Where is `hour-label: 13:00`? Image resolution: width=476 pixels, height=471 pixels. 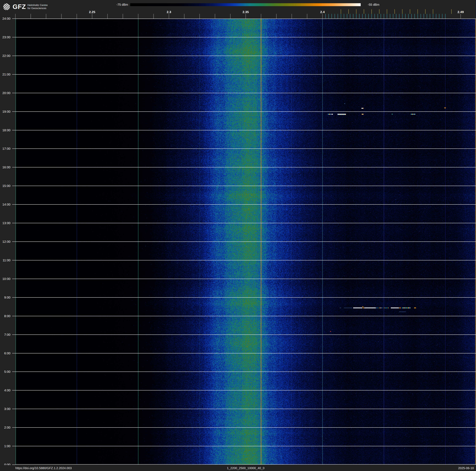 hour-label: 13:00 is located at coordinates (5, 223).